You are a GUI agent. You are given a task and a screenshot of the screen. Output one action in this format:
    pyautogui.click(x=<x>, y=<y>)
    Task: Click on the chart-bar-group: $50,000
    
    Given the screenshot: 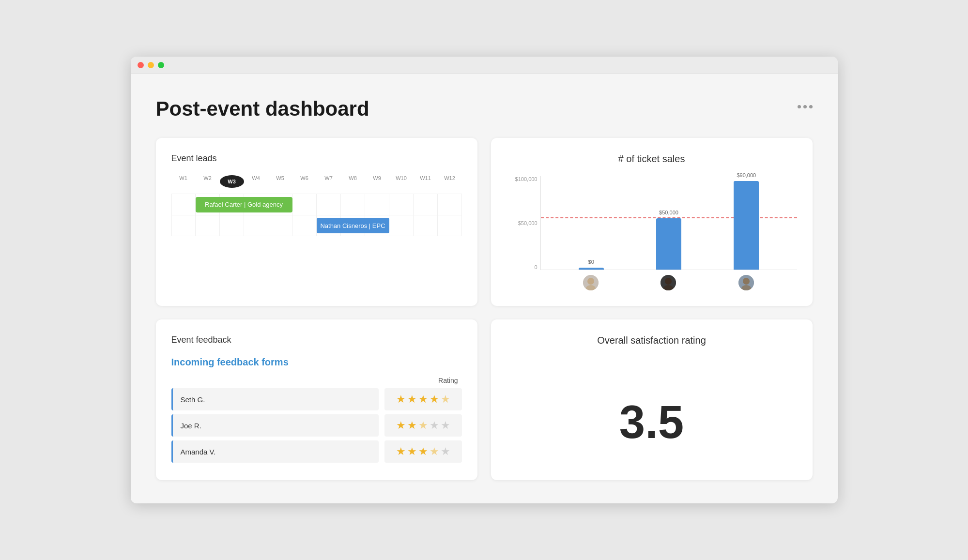 What is the action you would take?
    pyautogui.click(x=669, y=223)
    